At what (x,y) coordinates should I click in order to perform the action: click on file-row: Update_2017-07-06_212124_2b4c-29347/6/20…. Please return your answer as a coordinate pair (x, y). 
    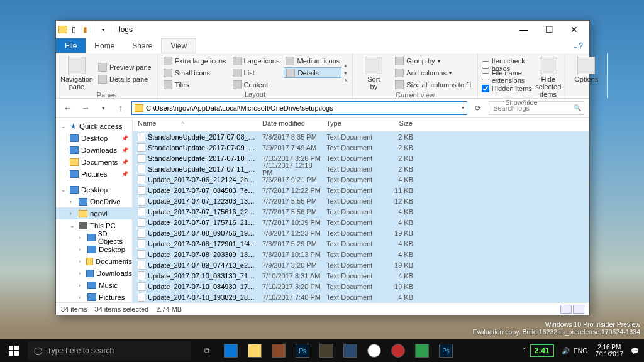
    Looking at the image, I should click on (361, 180).